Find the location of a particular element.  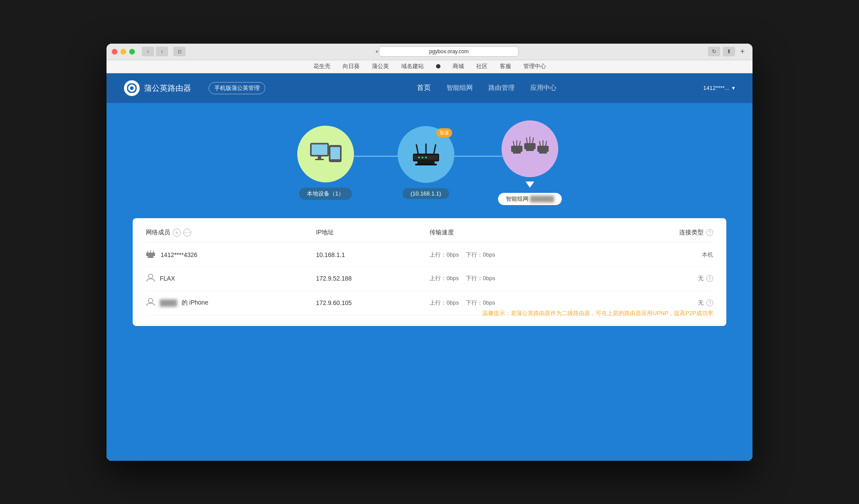

conn-cell-2: 无 ? is located at coordinates (656, 278).